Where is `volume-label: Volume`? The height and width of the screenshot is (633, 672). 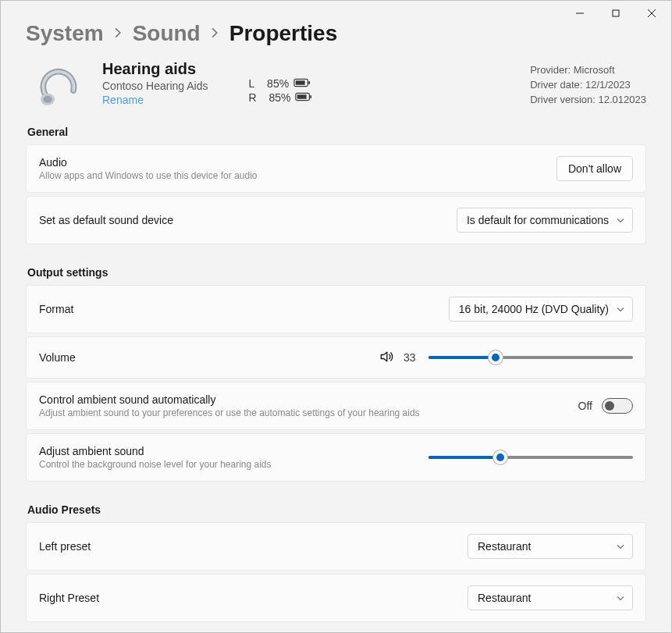
volume-label: Volume is located at coordinates (58, 357).